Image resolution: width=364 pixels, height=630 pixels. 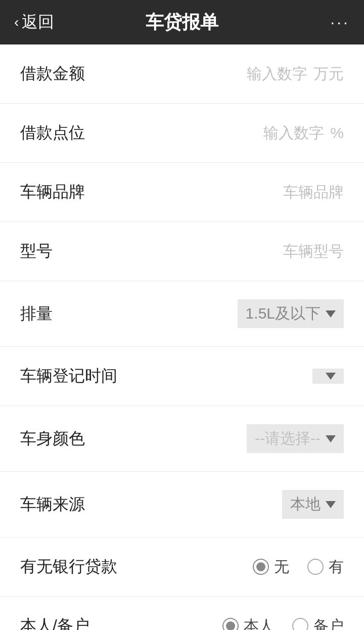 What do you see at coordinates (53, 192) in the screenshot?
I see `label-car-brand: 车辆品牌` at bounding box center [53, 192].